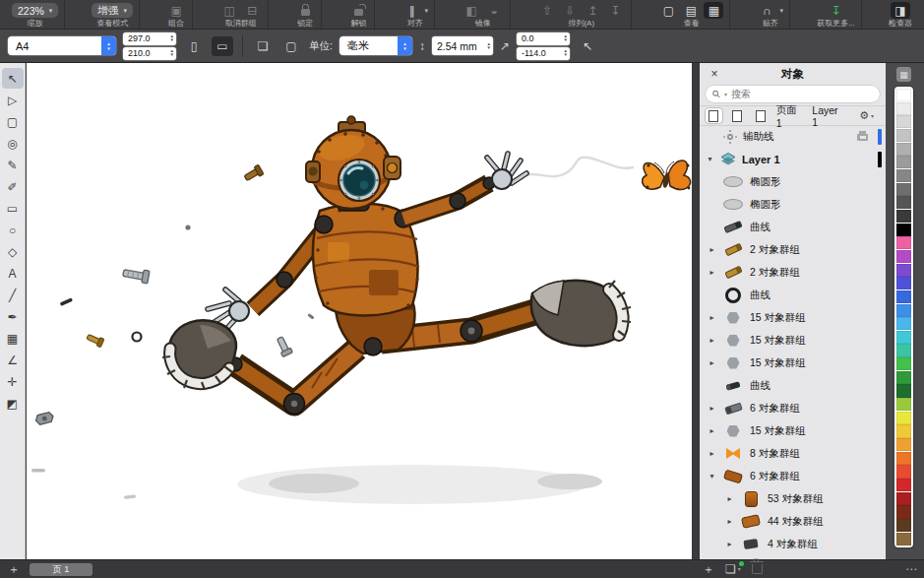 Image resolution: width=924 pixels, height=578 pixels. I want to click on pick-tool: ↖, so click(13, 79).